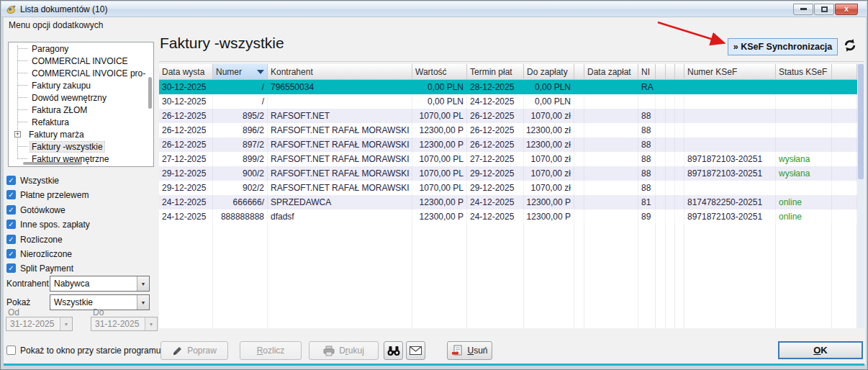 The height and width of the screenshot is (370, 868). What do you see at coordinates (83, 350) in the screenshot?
I see `startup-checkbox: Pokaż to okno przy starcie programu` at bounding box center [83, 350].